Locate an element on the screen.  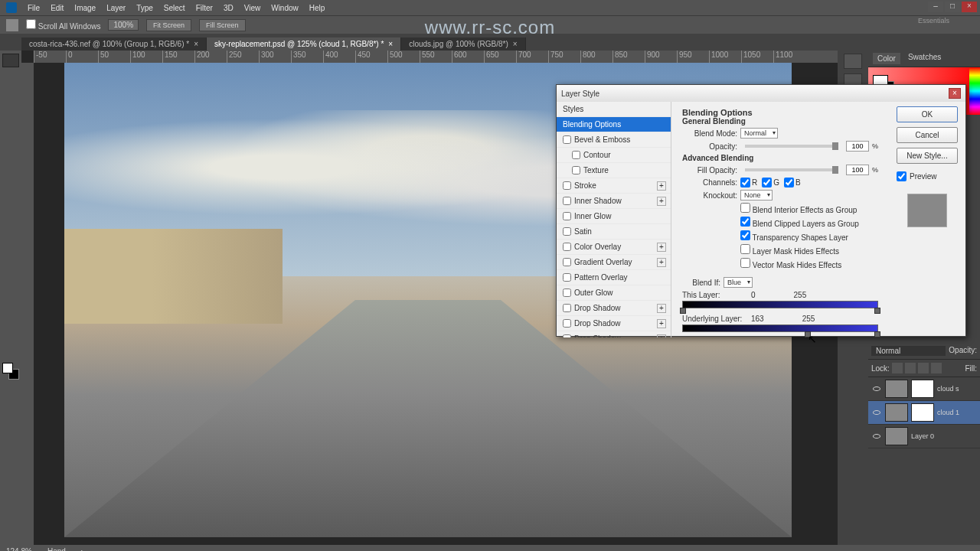
blend-if-select: Blue is located at coordinates (738, 282).